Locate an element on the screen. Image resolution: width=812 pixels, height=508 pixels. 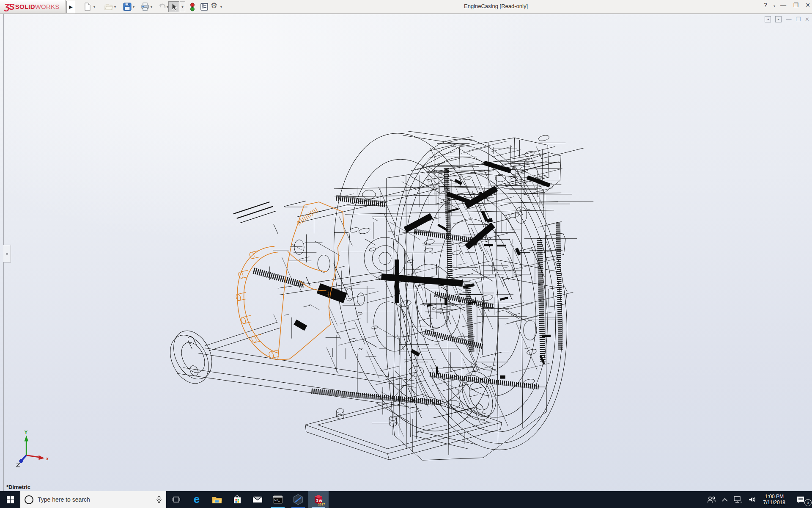
file-properties-button is located at coordinates (204, 7).